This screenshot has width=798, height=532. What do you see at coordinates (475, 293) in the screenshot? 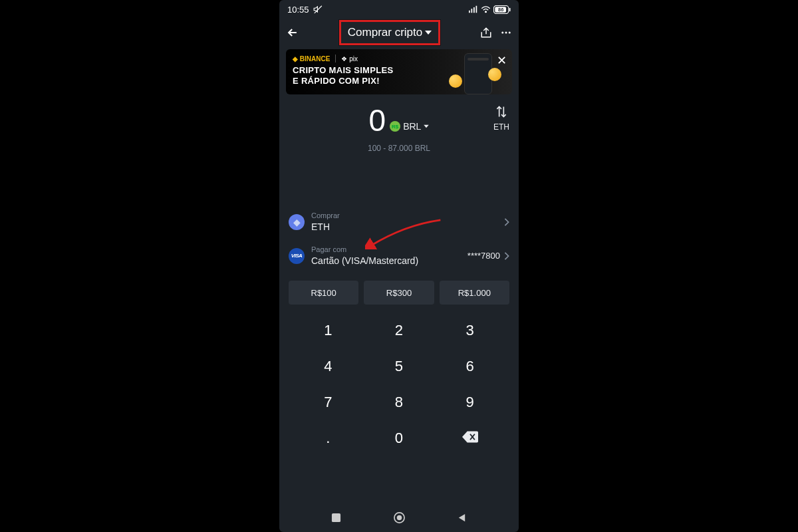
I see `quick-amount-1000: R$1.000` at bounding box center [475, 293].